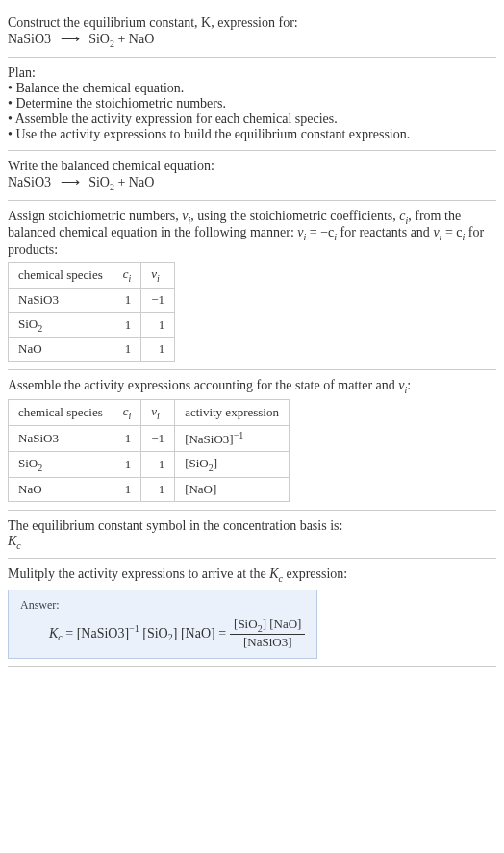 The width and height of the screenshot is (504, 853). I want to click on eq1-lhs: NaSiO3, so click(29, 38).